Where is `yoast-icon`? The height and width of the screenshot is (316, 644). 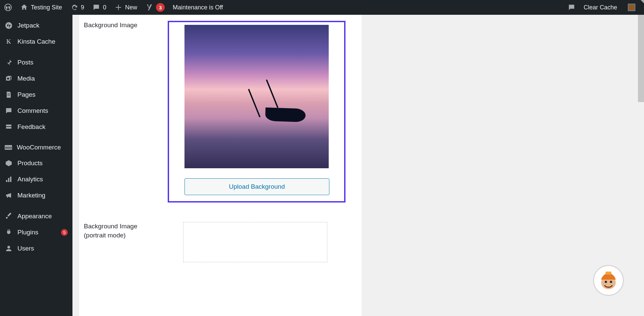
yoast-icon is located at coordinates (149, 7).